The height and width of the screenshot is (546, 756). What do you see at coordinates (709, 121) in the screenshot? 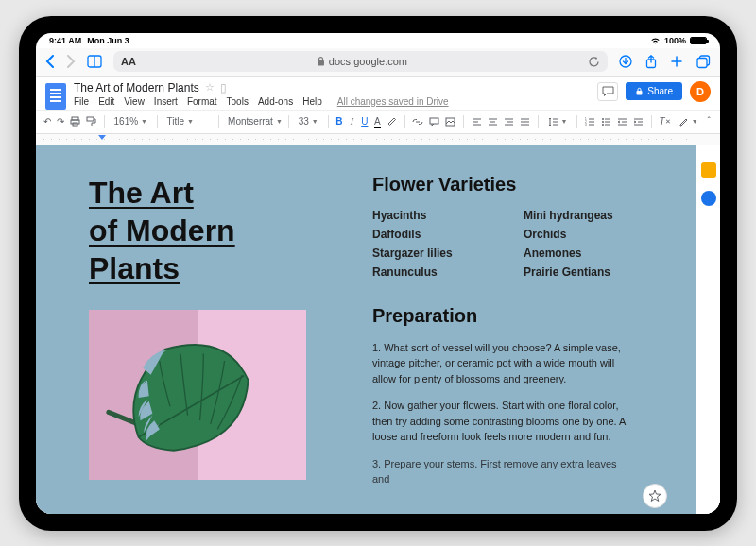
I see `hide-menus-button: ˆ` at bounding box center [709, 121].